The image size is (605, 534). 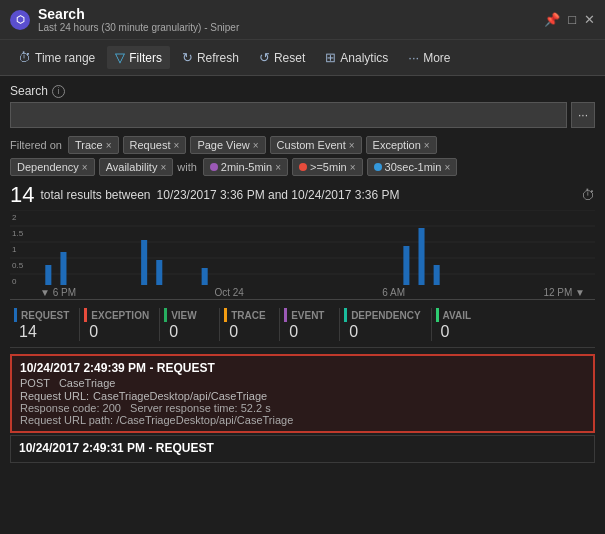 What do you see at coordinates (20, 20) in the screenshot?
I see `app-icon: ⬡` at bounding box center [20, 20].